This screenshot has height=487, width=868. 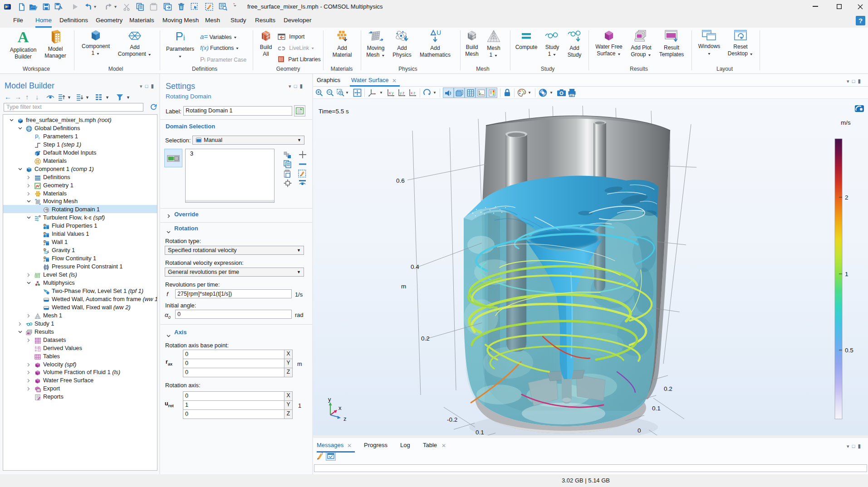 I want to click on svg-text: 0.5, so click(x=849, y=350).